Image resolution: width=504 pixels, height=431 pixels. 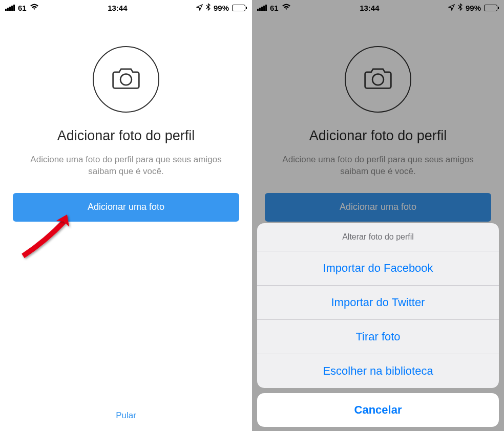 What do you see at coordinates (126, 166) in the screenshot?
I see `page-subtitle: Adicione uma foto do perfil para que seu…` at bounding box center [126, 166].